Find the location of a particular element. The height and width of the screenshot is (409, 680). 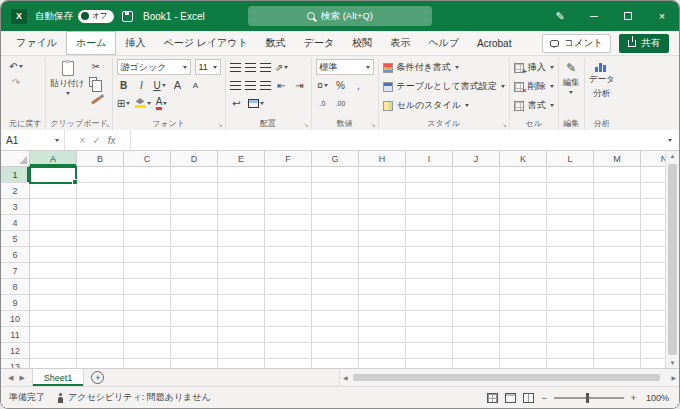

scroll-up-icon: ▲ is located at coordinates (673, 156).